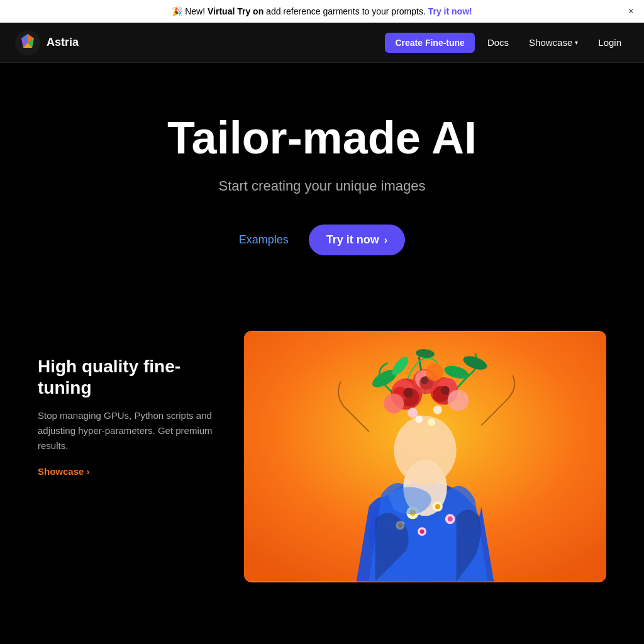 The width and height of the screenshot is (644, 644). Describe the element at coordinates (264, 240) in the screenshot. I see `examples-link: Examples` at that location.